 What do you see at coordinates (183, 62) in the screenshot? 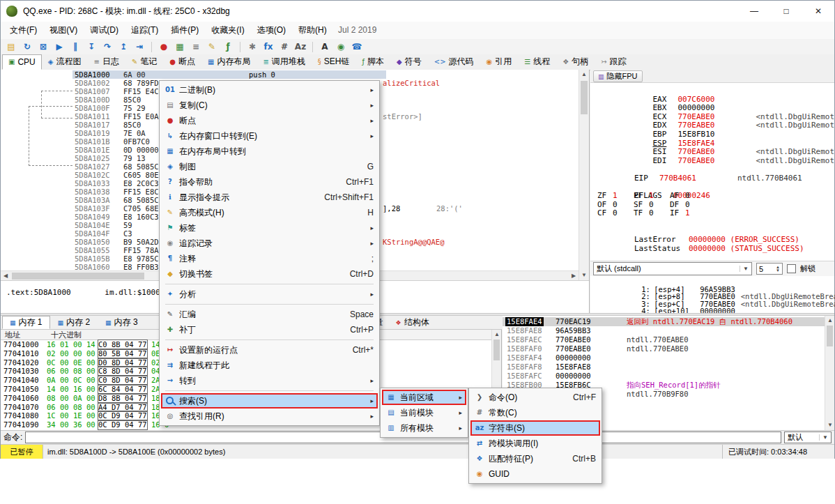
I see `view-tab: ● 断点` at bounding box center [183, 62].